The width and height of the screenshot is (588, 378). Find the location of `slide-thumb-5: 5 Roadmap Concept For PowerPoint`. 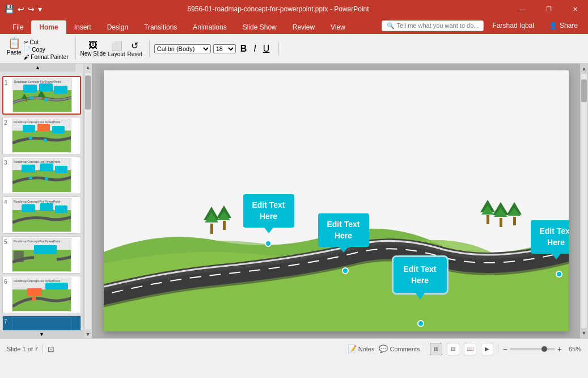

slide-thumb-5: 5 Roadmap Concept For PowerPoint is located at coordinates (42, 255).